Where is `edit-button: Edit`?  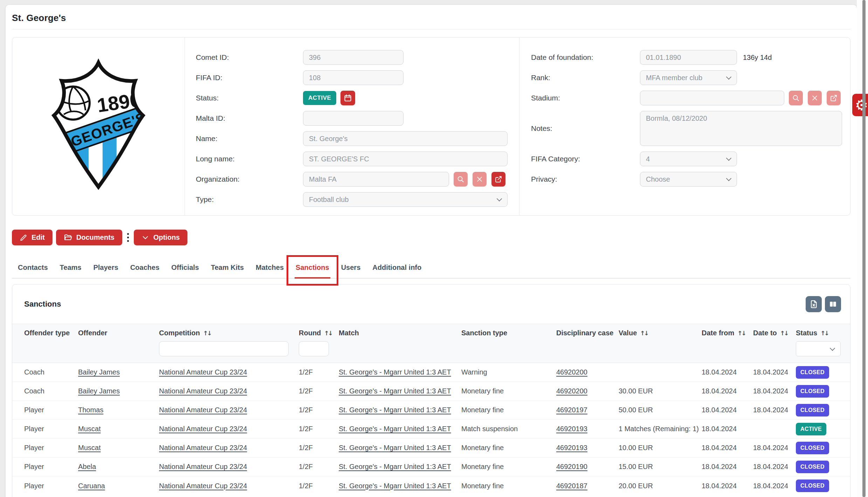
edit-button: Edit is located at coordinates (32, 237).